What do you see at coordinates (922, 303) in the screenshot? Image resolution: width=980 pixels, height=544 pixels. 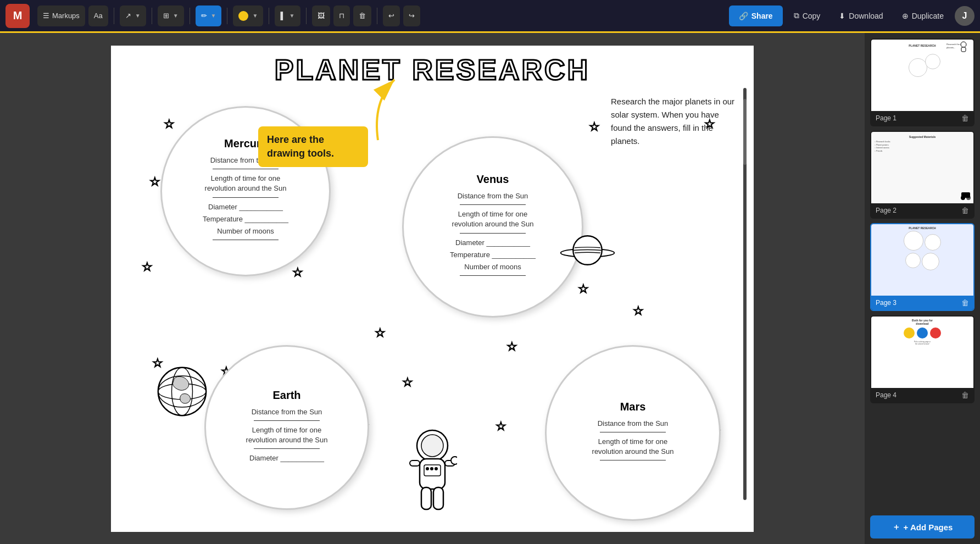 I see `page-thumb-3-footer: Page 3 🗑` at bounding box center [922, 303].